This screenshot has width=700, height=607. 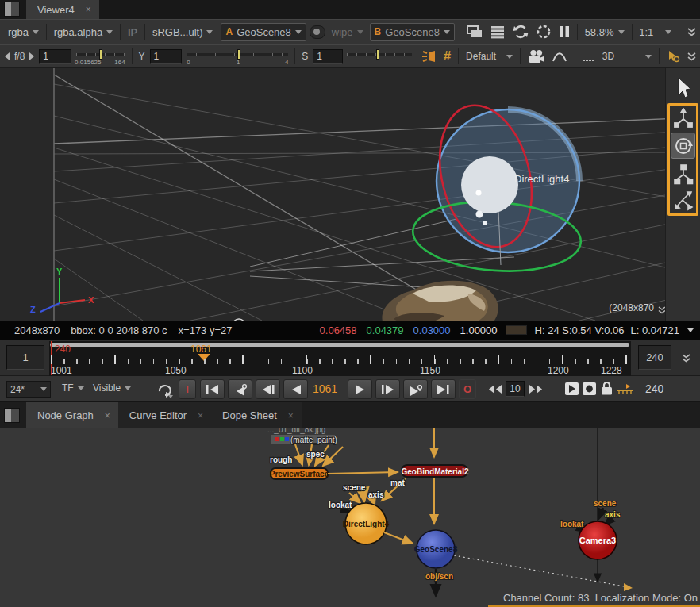 I want to click on tab-curve-editor: Curve Editor ×, so click(x=165, y=416).